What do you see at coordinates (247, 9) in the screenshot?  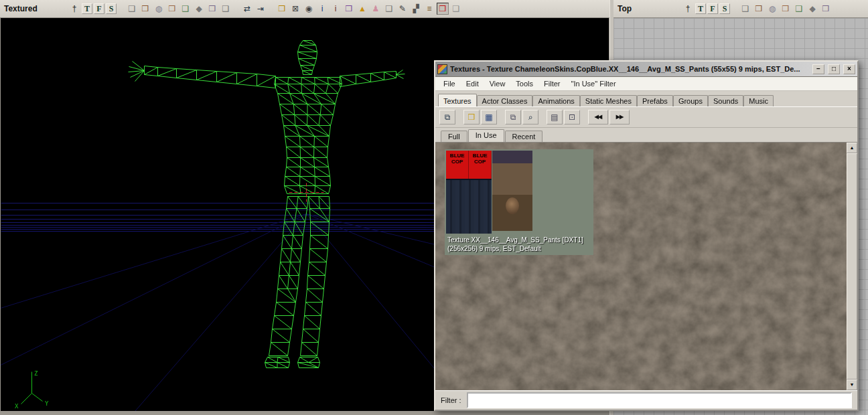 I see `swap-views-icon: ⇄` at bounding box center [247, 9].